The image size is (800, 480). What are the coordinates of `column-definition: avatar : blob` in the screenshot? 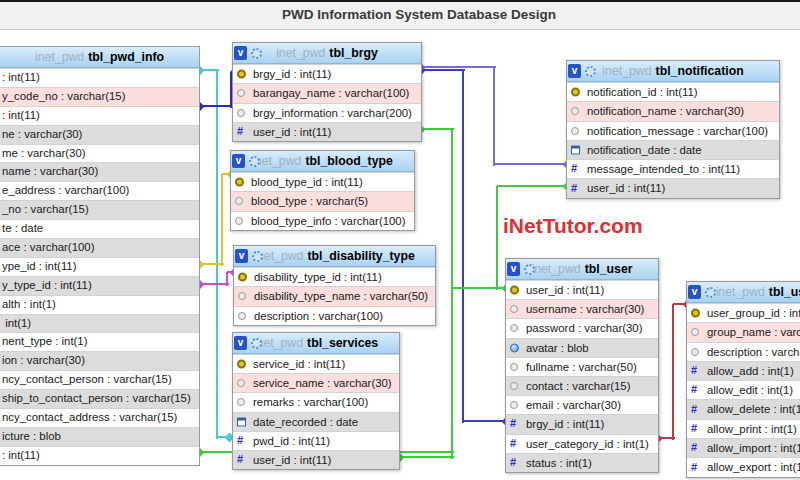 It's located at (558, 348).